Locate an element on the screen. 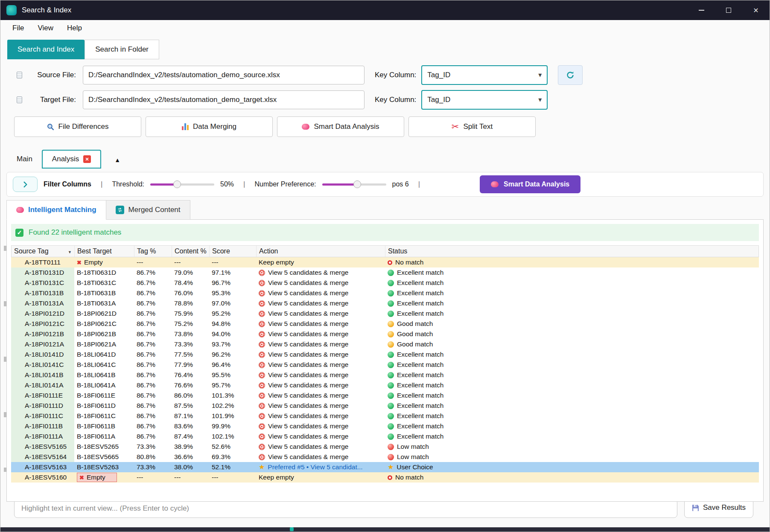  tab-analysis: Analysis is located at coordinates (72, 159).